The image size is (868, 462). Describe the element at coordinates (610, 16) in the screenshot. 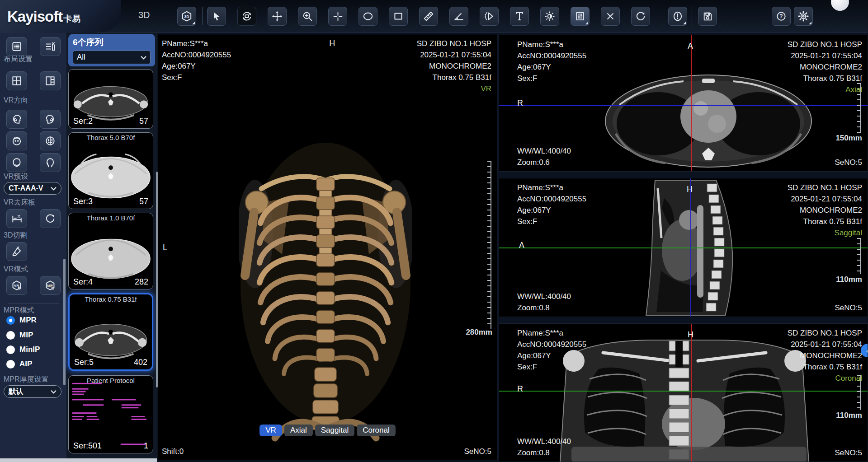

I see `delete-icon` at that location.